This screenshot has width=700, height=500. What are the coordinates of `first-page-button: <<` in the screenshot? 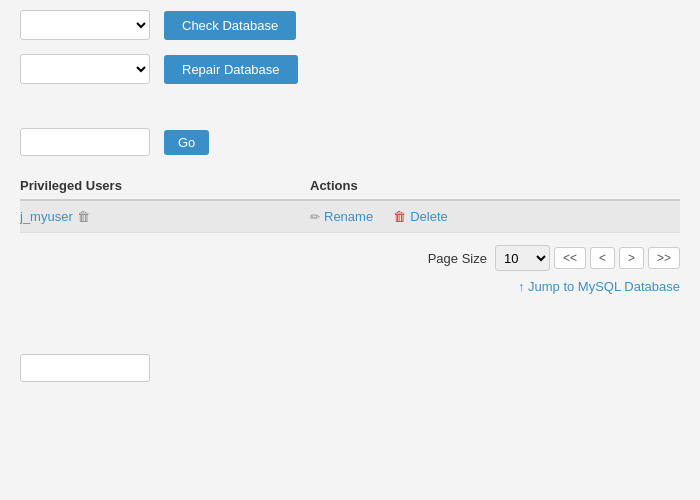 It's located at (570, 258).